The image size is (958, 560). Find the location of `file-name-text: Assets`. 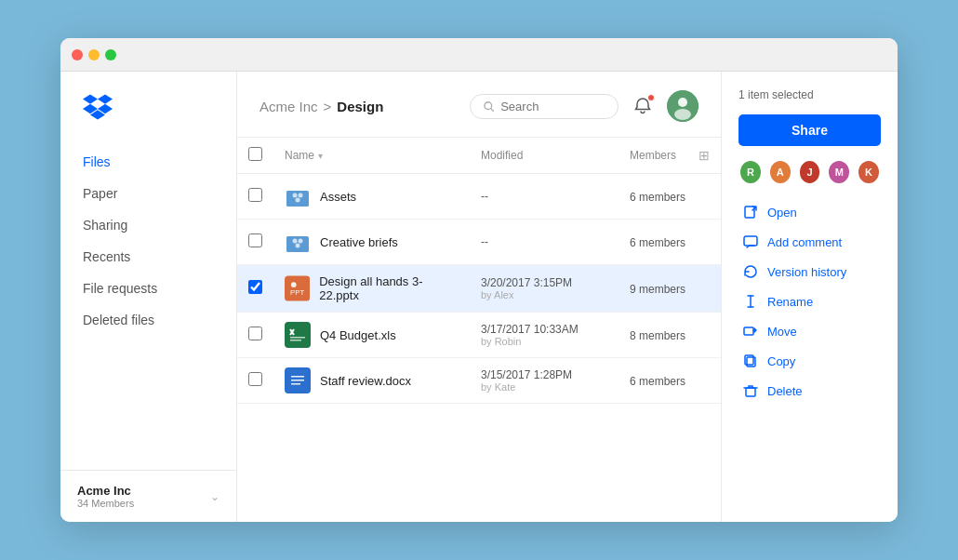

file-name-text: Assets is located at coordinates (339, 197).